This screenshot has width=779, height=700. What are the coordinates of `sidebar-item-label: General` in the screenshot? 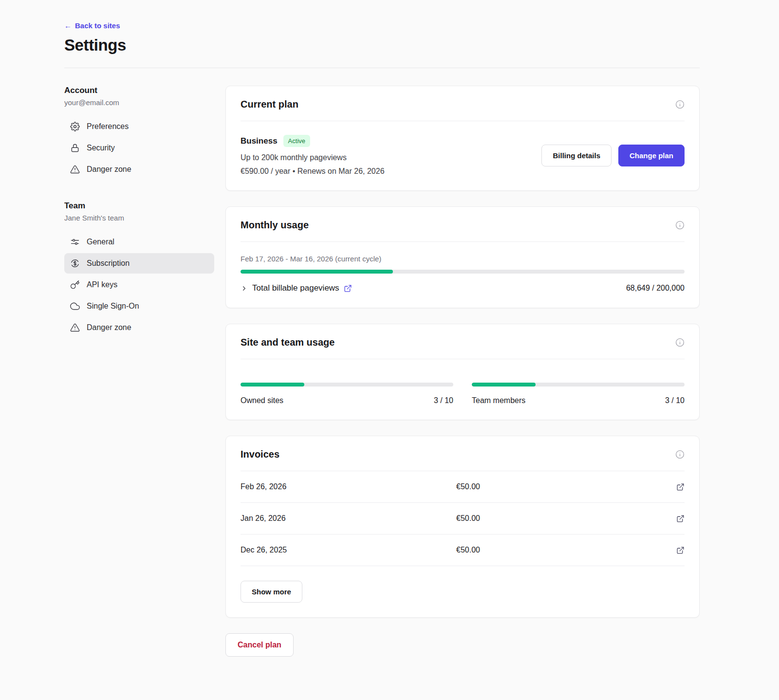 It's located at (100, 242).